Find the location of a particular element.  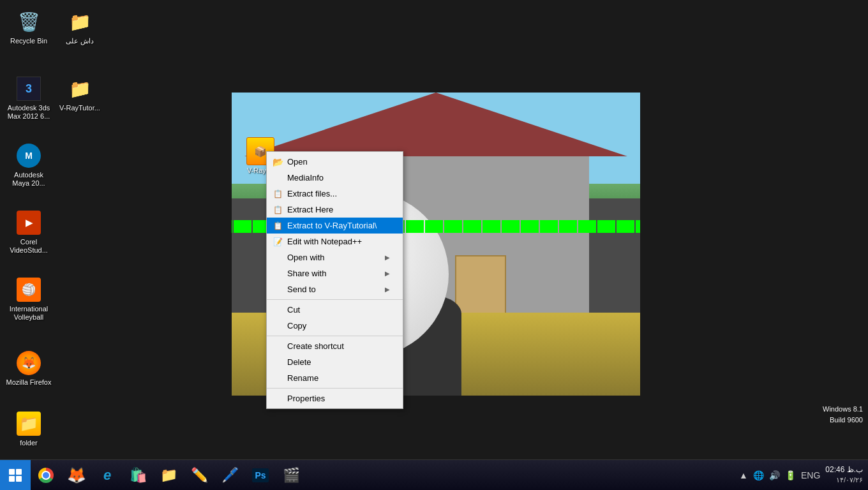

firefox-taskbar-icon: 🦊 is located at coordinates (77, 475).